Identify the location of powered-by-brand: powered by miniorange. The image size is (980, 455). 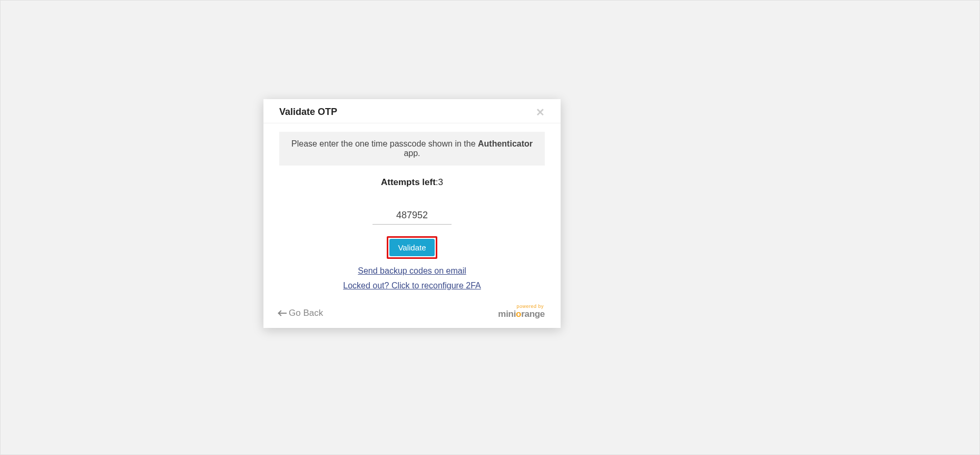
(522, 311).